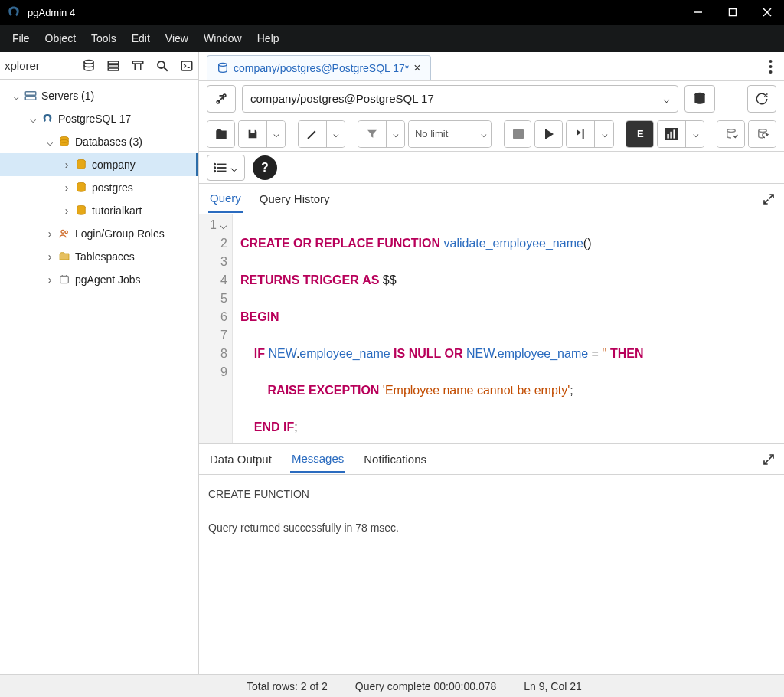  I want to click on status-cursor: Ln 9, Col 21, so click(553, 686).